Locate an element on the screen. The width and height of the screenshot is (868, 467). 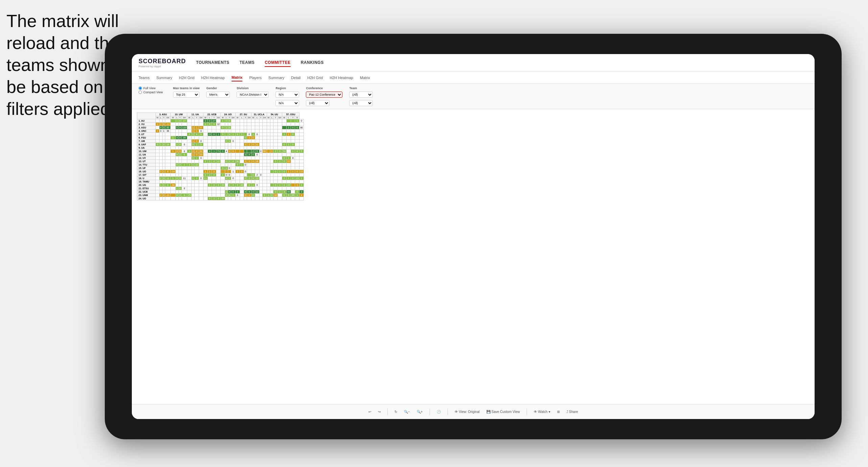
conference-select: Pac-12 Conference is located at coordinates (324, 95).